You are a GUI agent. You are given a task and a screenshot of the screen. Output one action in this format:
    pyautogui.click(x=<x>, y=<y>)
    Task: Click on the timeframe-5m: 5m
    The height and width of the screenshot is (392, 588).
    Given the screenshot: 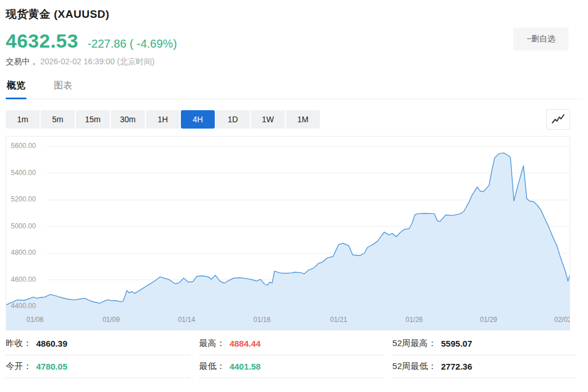 What is the action you would take?
    pyautogui.click(x=57, y=119)
    